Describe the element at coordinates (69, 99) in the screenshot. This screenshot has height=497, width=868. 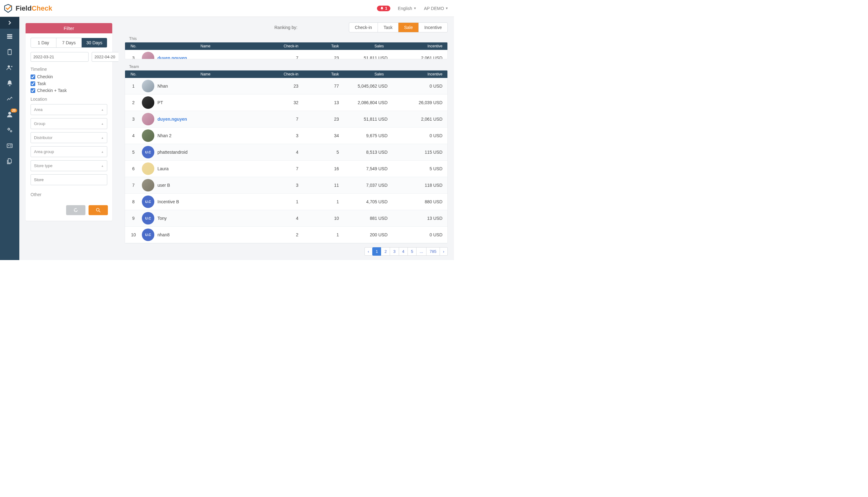
I see `location-label: Location` at that location.